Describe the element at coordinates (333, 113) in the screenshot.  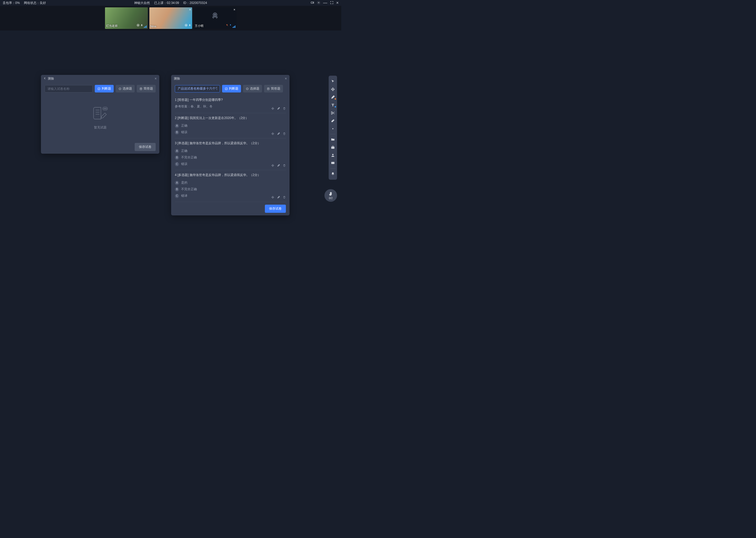
I see `tool-scissors` at that location.